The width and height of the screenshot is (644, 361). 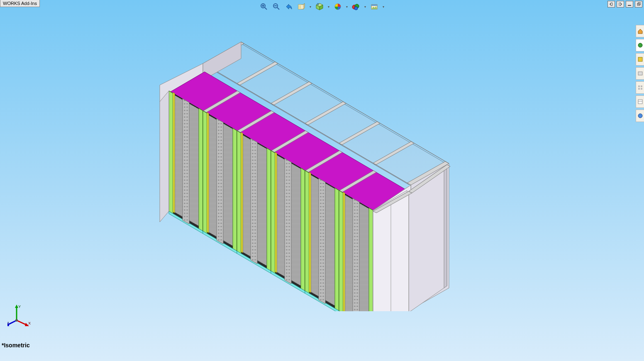 I want to click on minimize-window-button, so click(x=629, y=4).